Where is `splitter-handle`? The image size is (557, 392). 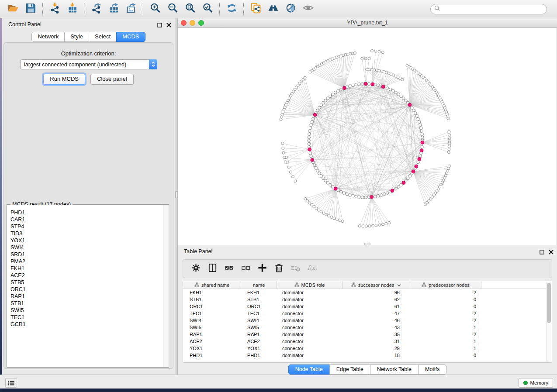 splitter-handle is located at coordinates (176, 195).